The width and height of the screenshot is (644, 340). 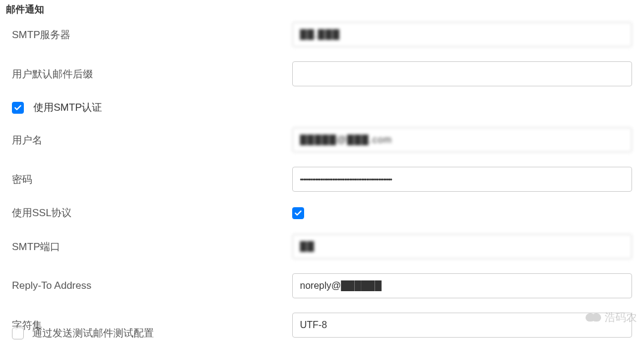 I want to click on default-suffix-row: 用户默认邮件后缀, so click(x=322, y=74).